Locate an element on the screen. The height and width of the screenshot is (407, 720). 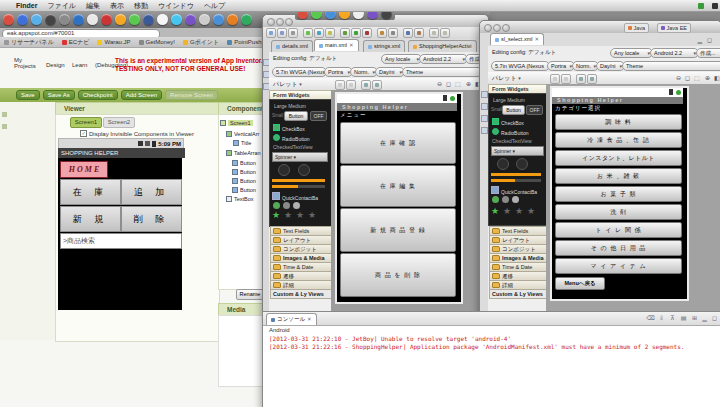
dock-dropdown: Norm.▾ is located at coordinates (364, 72).